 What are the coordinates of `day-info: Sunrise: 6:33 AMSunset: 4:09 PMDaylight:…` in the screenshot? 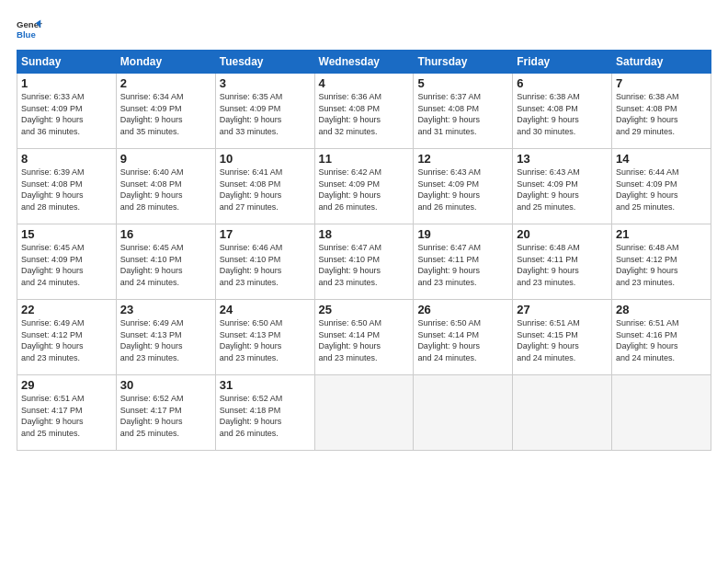 It's located at (66, 114).